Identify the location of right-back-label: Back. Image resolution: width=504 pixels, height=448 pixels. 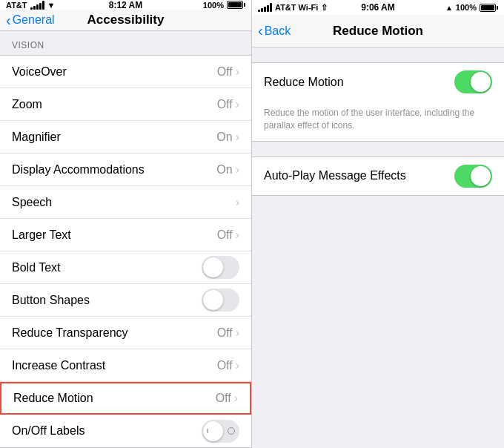
(278, 31).